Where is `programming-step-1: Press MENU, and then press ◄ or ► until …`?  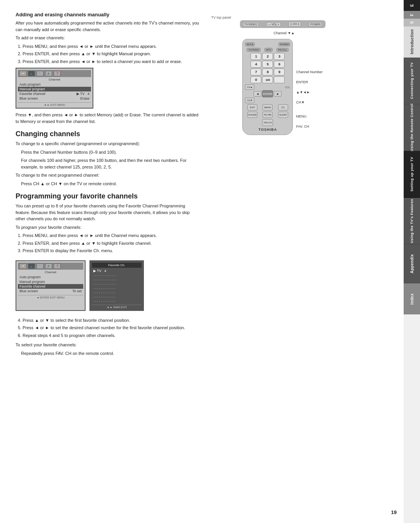
programming-step-1: Press MENU, and then press ◄ or ► until … is located at coordinates (111, 236).